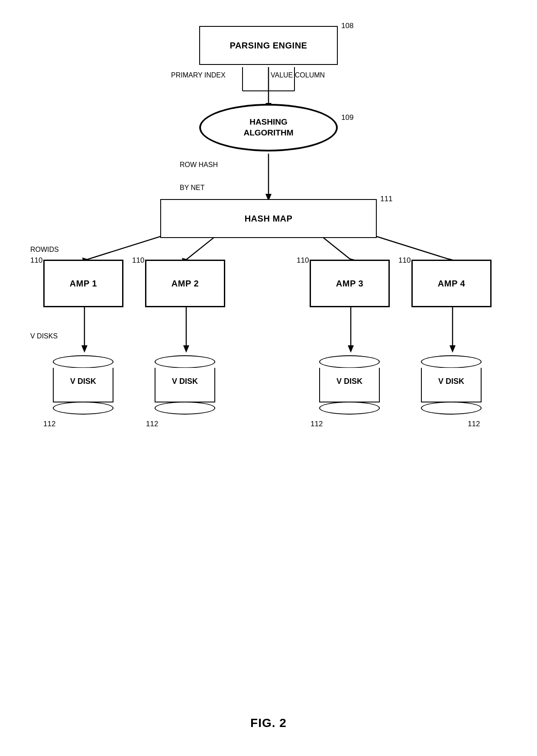 Image resolution: width=537 pixels, height=756 pixels. Describe the element at coordinates (349, 382) in the screenshot. I see `vdisk3-label: V DISK` at that location.